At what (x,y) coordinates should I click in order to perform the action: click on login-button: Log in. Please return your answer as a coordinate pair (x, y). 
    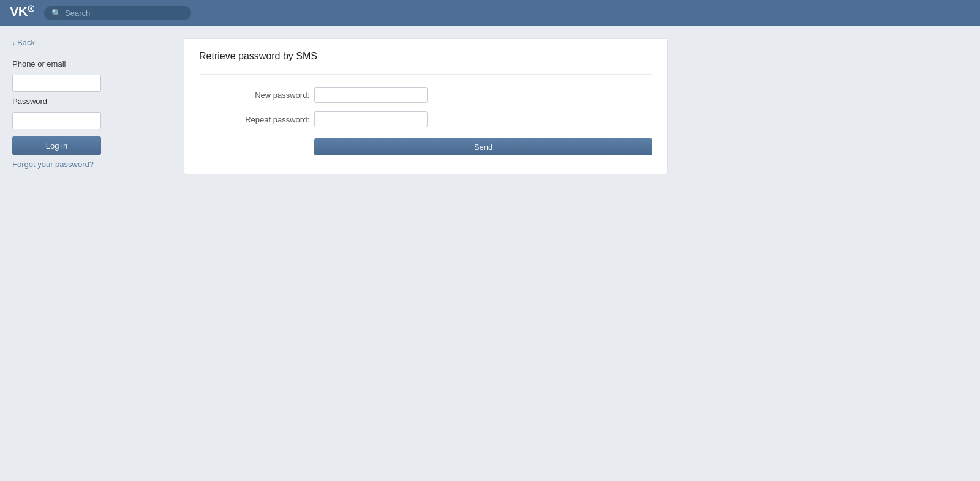
    Looking at the image, I should click on (56, 146).